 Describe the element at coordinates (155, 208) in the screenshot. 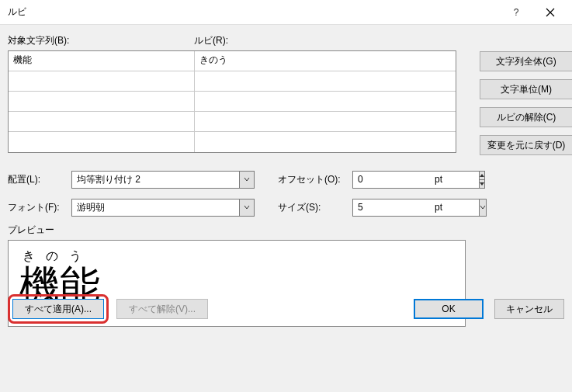

I see `font-input` at that location.